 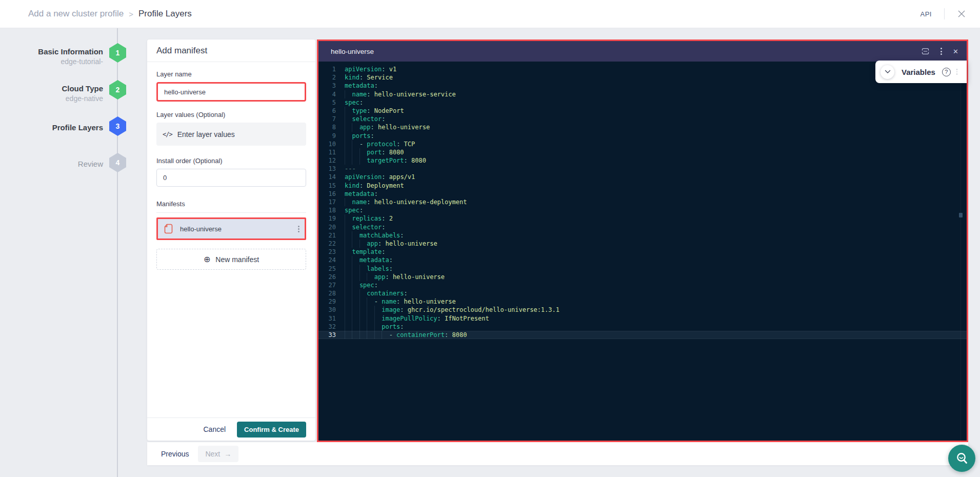 I want to click on code-line: 11 port: 8080, so click(x=643, y=152).